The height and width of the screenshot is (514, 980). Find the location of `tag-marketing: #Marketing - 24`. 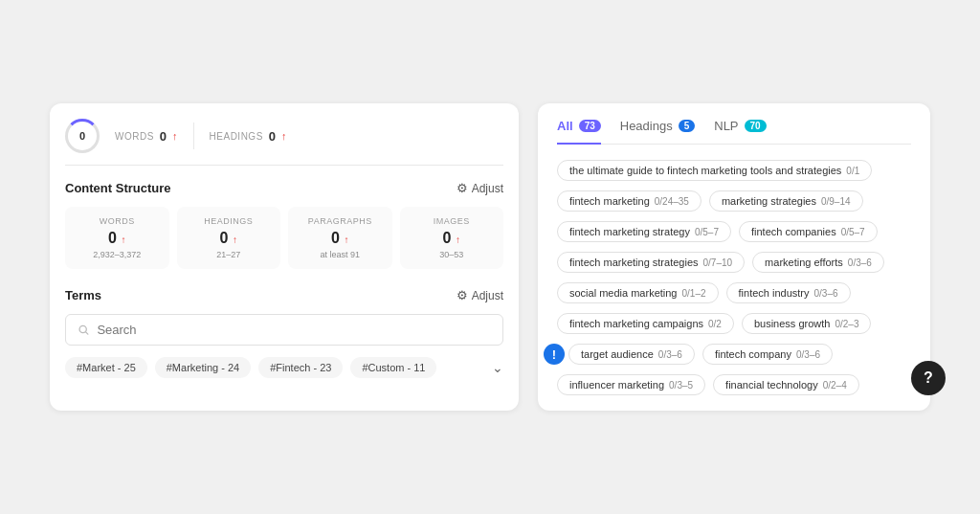

tag-marketing: #Marketing - 24 is located at coordinates (203, 368).